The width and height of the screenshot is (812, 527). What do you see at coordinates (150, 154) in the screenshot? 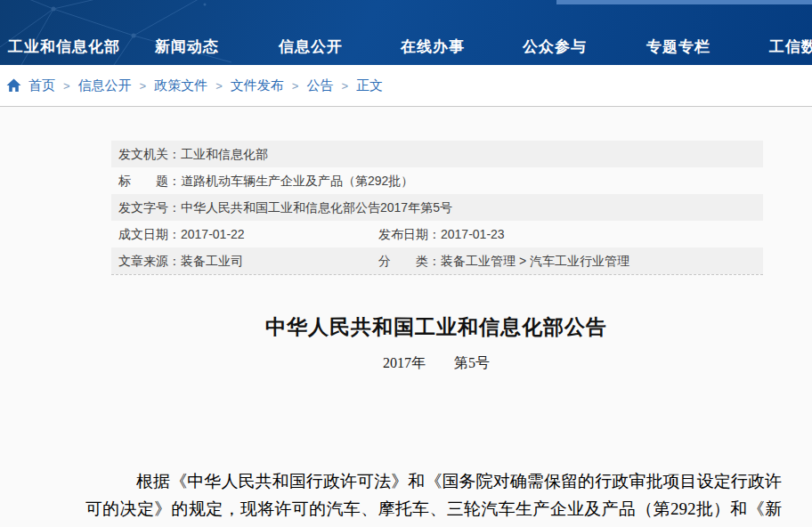
I see `meta-label: 发文机关：` at bounding box center [150, 154].